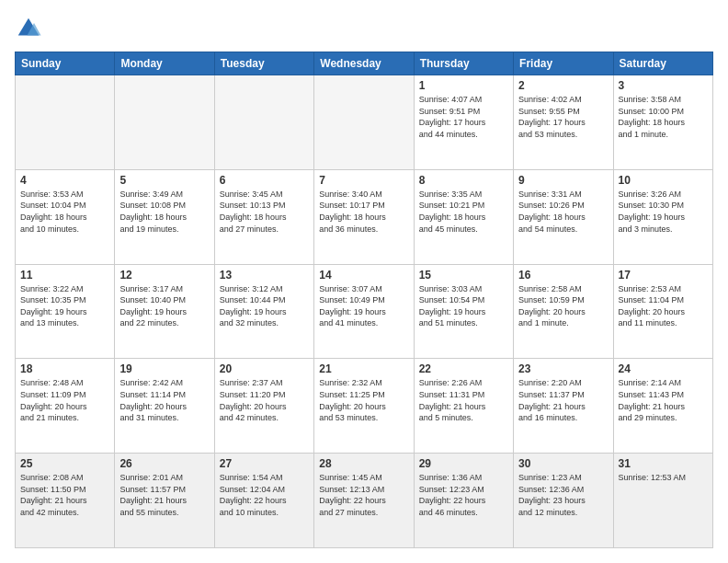 The width and height of the screenshot is (728, 563). What do you see at coordinates (463, 217) in the screenshot?
I see `calendar-cell-8: 8Sunrise: 3:35 AM Sunset: 10:21 PM Dayli…` at bounding box center [463, 217].